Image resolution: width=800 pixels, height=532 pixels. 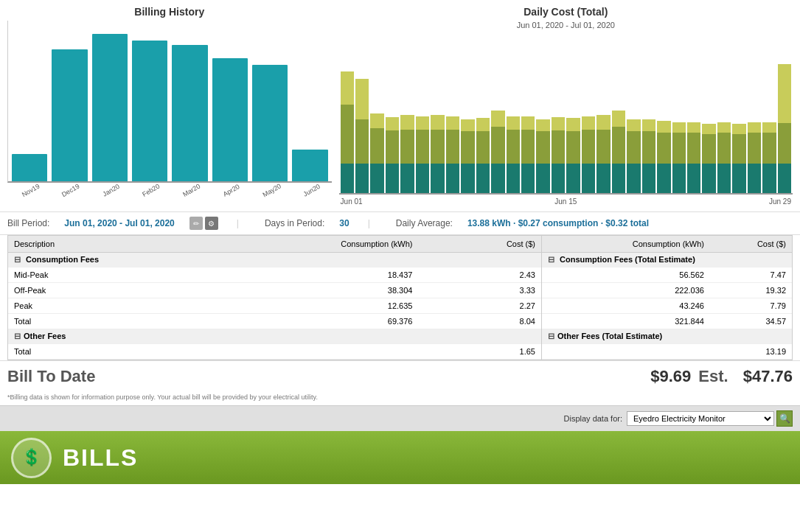 I want to click on row-kwh: 43.246, so click(x=626, y=307).